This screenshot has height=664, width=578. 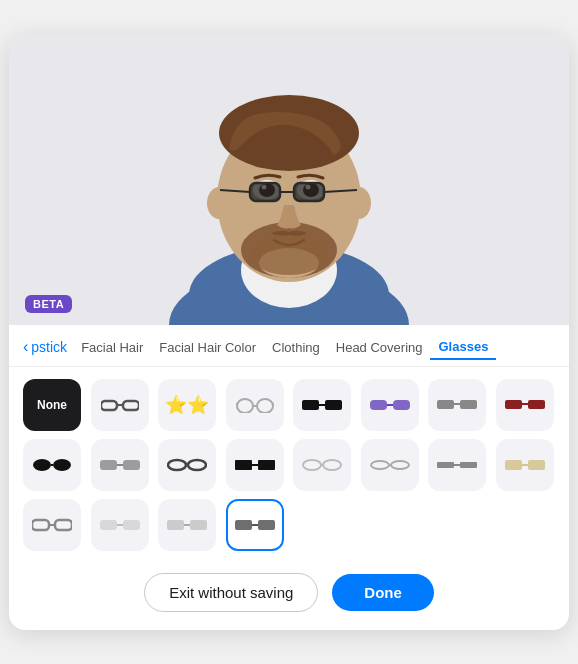 What do you see at coordinates (45, 347) in the screenshot?
I see `nav-back-button: ‹ pstick` at bounding box center [45, 347].